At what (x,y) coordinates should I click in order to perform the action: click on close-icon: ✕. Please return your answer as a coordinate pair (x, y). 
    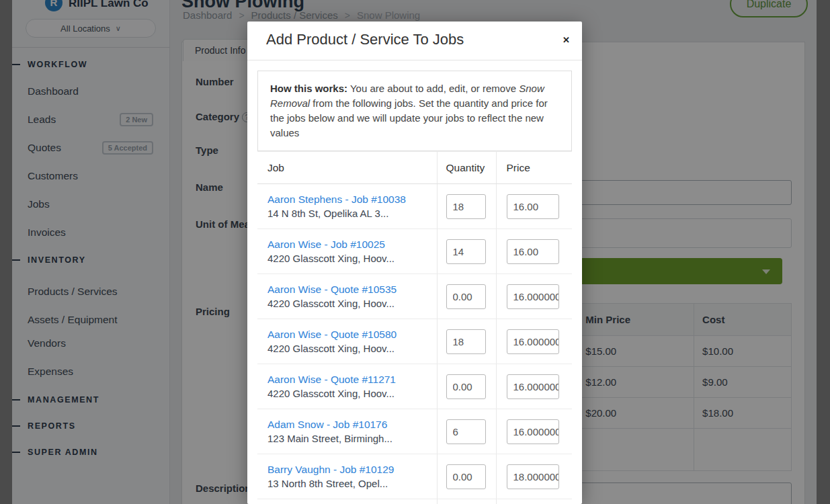
    Looking at the image, I should click on (566, 40).